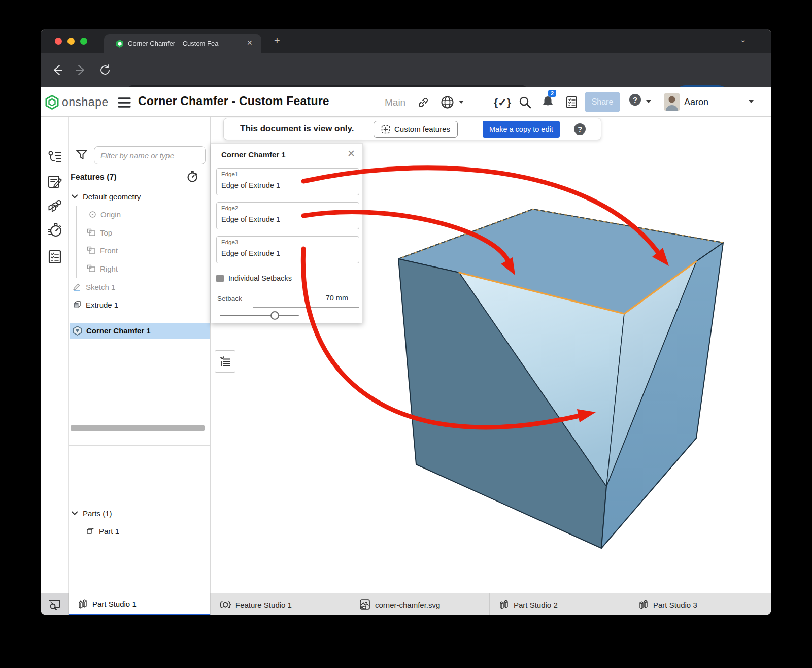  What do you see at coordinates (84, 41) in the screenshot?
I see `zoom-window-button` at bounding box center [84, 41].